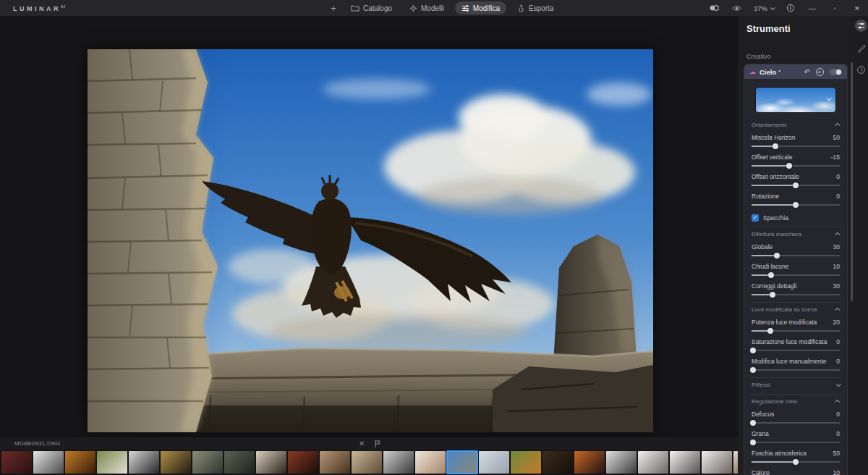 The width and height of the screenshot is (868, 475). Describe the element at coordinates (303, 462) in the screenshot. I see `filmstrip-thumb-wedding-dark-red` at that location.